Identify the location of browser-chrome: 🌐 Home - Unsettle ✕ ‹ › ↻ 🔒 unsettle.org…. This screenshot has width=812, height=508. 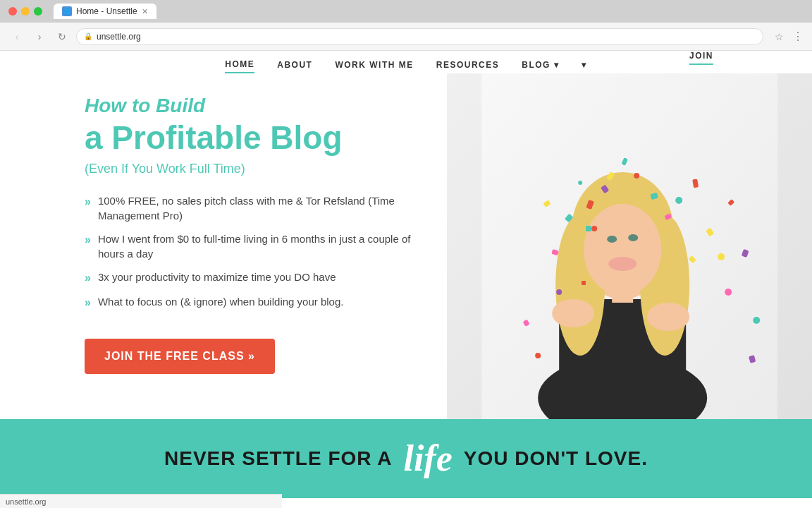
(406, 25).